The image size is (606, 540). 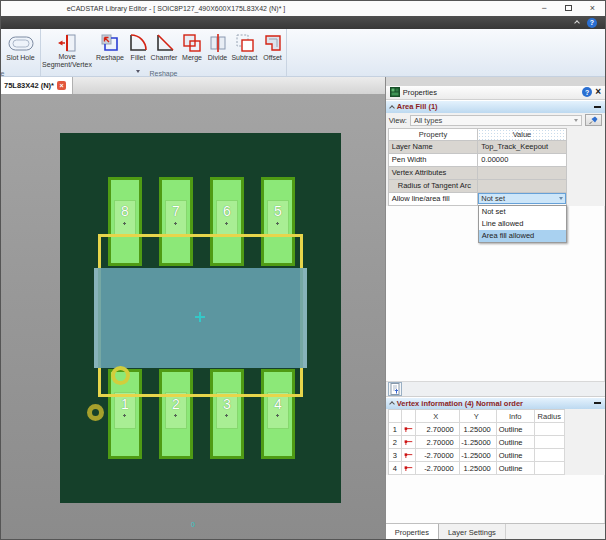 I want to click on fillet-dropdown-icon, so click(x=138, y=72).